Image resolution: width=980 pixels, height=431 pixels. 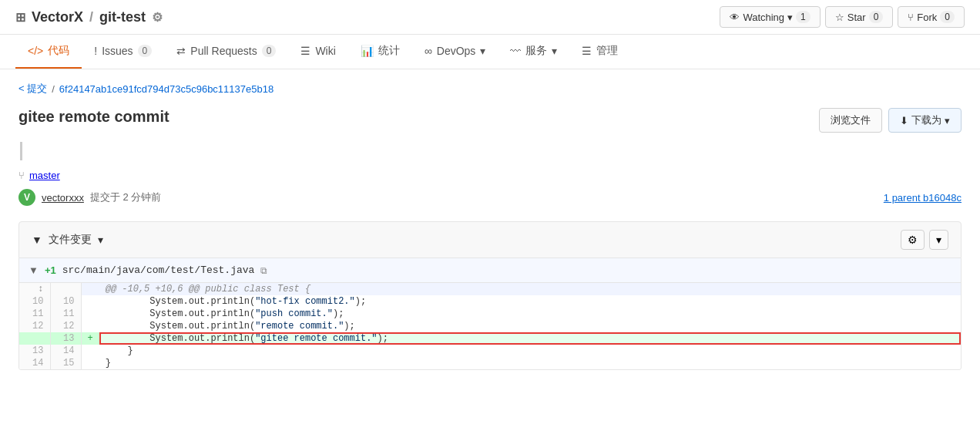 What do you see at coordinates (325, 51) in the screenshot?
I see `tab-wiki-label: Wiki` at bounding box center [325, 51].